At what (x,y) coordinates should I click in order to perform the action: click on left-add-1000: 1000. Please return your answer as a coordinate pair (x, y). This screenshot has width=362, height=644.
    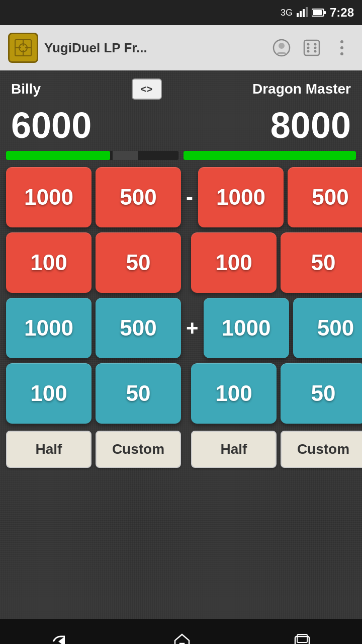
    Looking at the image, I should click on (49, 328).